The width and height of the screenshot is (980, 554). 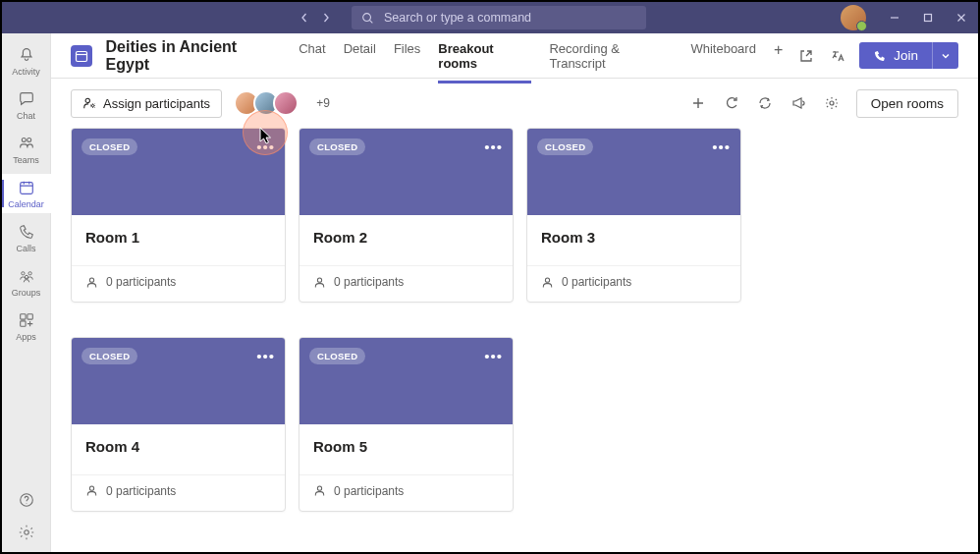 I want to click on announcement-icon, so click(x=798, y=103).